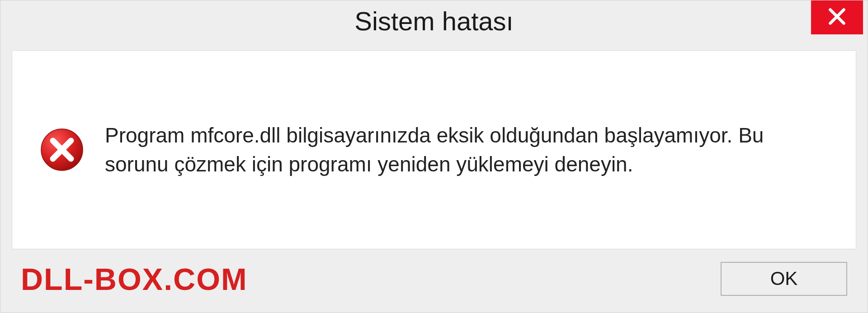 The image size is (868, 313). Describe the element at coordinates (434, 21) in the screenshot. I see `titlebar: Sistem hatası` at that location.